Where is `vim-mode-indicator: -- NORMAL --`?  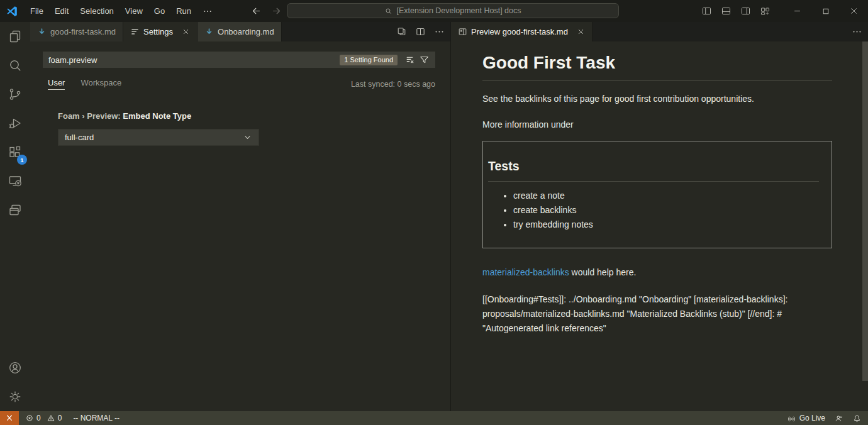
vim-mode-indicator: -- NORMAL -- is located at coordinates (96, 418).